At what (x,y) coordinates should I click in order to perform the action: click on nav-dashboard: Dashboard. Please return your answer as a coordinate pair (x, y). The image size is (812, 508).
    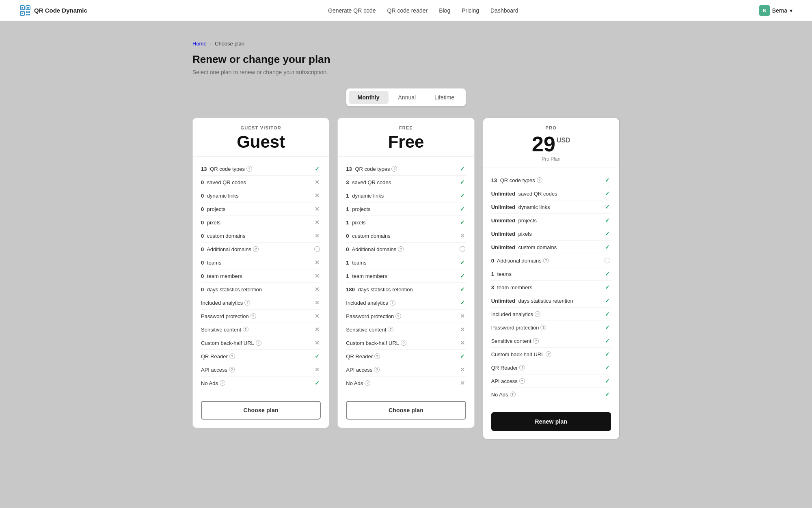
    Looking at the image, I should click on (504, 11).